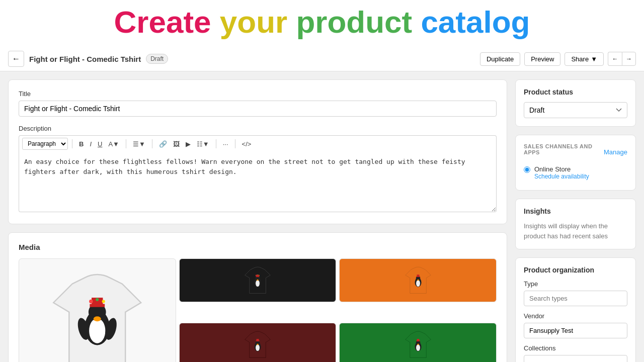 The image size is (644, 362). Describe the element at coordinates (576, 211) in the screenshot. I see `insights-title: Insights` at that location.